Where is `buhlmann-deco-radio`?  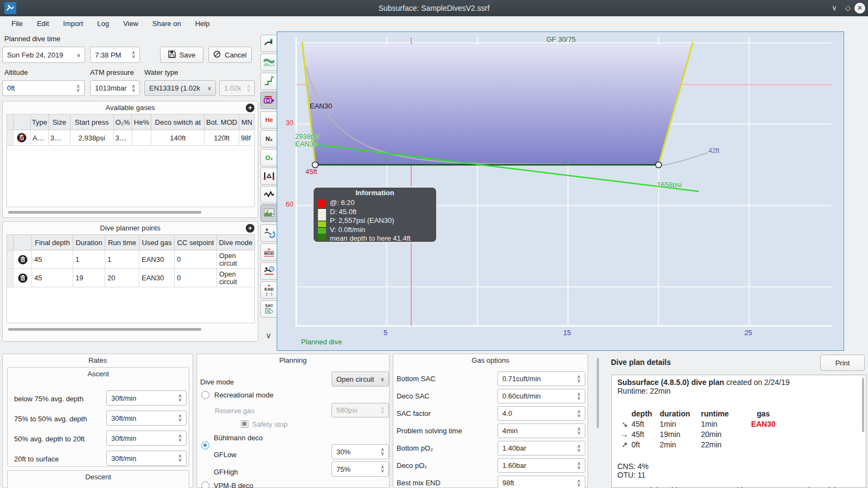
buhlmann-deco-radio is located at coordinates (205, 446).